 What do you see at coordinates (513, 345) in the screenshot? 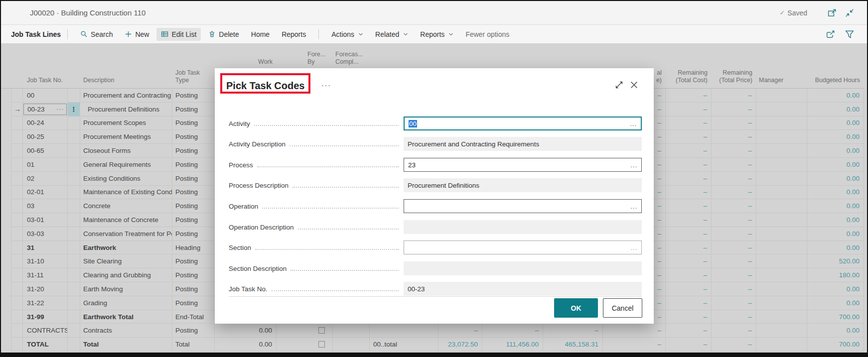
I see `sched-price-cell: 111,456.00` at bounding box center [513, 345].